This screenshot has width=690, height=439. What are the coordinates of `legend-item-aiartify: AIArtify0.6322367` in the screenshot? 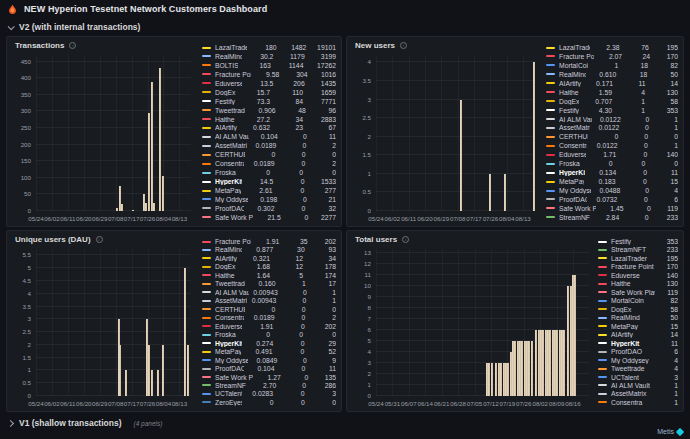 It's located at (269, 128).